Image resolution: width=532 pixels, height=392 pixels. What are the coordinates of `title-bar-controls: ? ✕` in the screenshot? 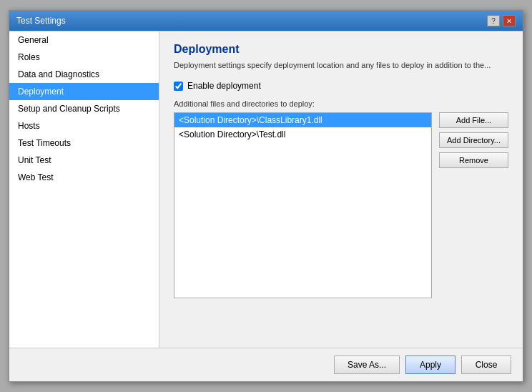 It's located at (501, 21).